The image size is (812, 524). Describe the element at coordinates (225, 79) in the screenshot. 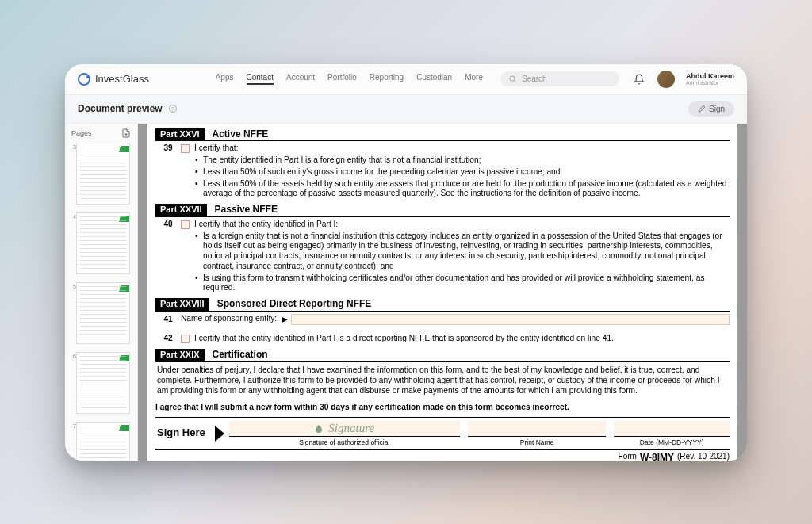

I see `nav-apps: Apps` at that location.